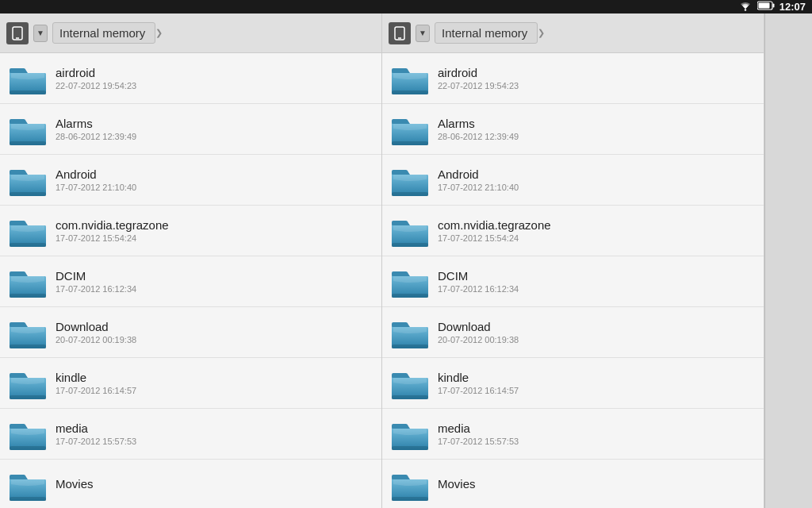 The width and height of the screenshot is (812, 508). Describe the element at coordinates (478, 441) in the screenshot. I see `file-type: 17-07-2012 15:57:53` at that location.